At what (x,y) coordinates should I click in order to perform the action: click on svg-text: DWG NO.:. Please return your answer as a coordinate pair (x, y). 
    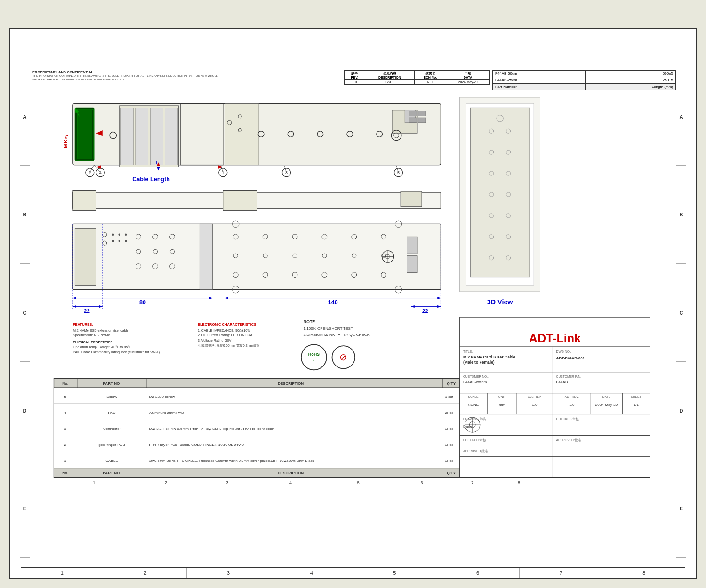
    Looking at the image, I should click on (564, 352).